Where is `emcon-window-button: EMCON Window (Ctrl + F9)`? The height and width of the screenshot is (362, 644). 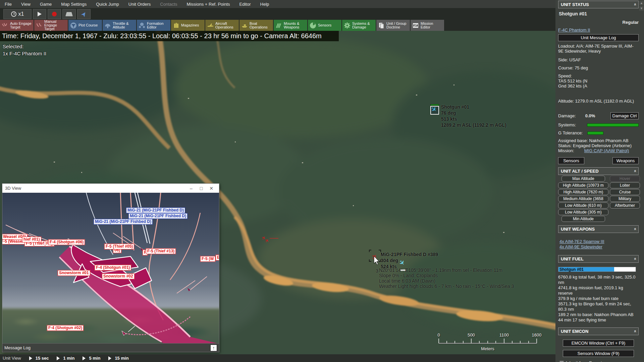
emcon-window-button: EMCON Window (Ctrl + F9) is located at coordinates (598, 343).